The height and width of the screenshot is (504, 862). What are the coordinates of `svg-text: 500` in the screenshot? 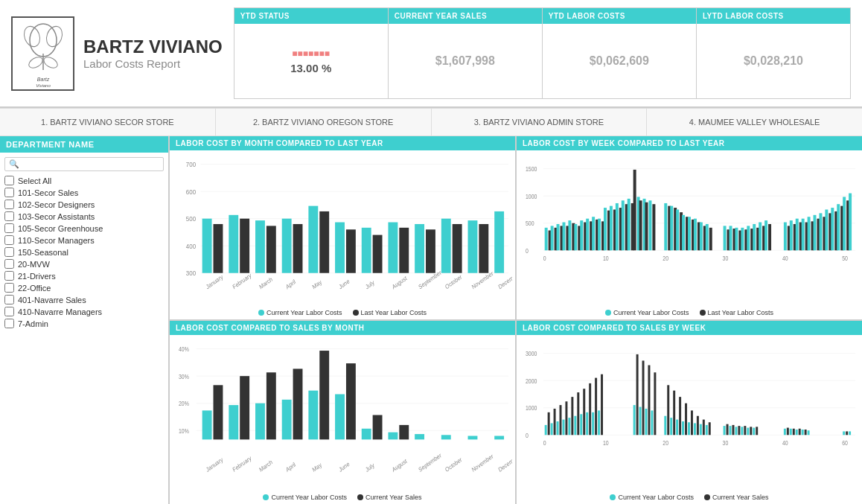 It's located at (191, 219).